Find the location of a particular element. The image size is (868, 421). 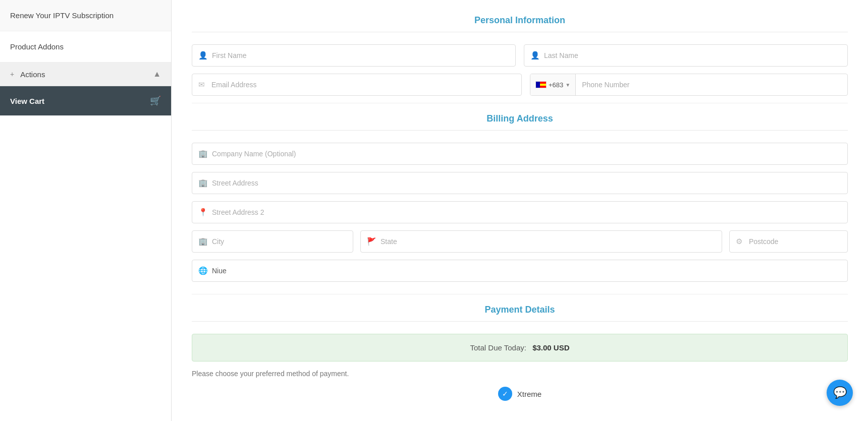

postcode-icon: ⚙ is located at coordinates (740, 242).